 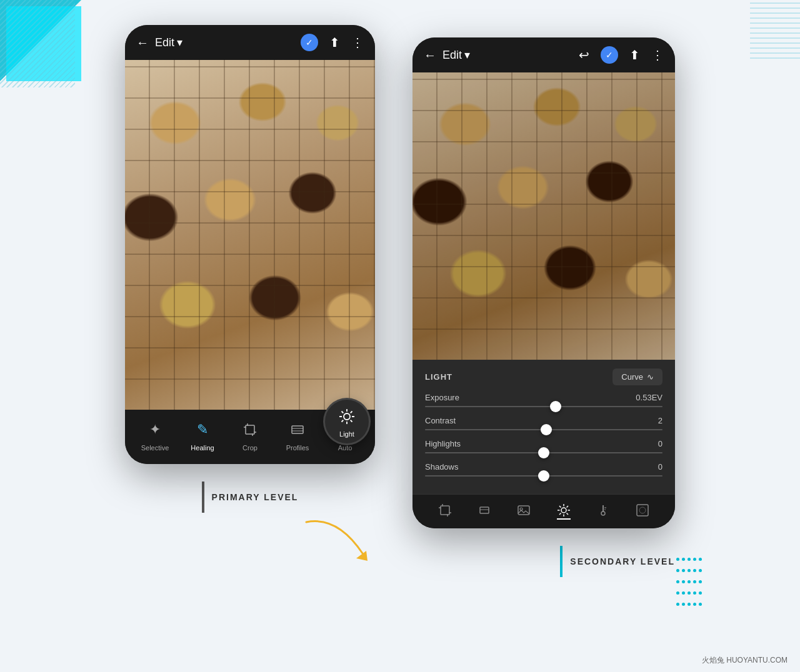 What do you see at coordinates (544, 55) in the screenshot?
I see `right-topbar: ← Edit ▾ ↩ ✓ ⬆ ⋮` at bounding box center [544, 55].